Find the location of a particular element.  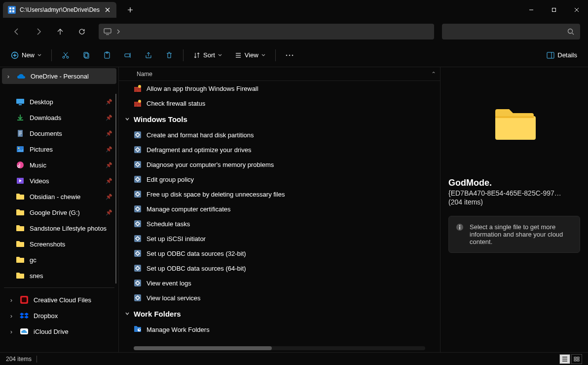

sidebar-item-gc: gc is located at coordinates (59, 260).